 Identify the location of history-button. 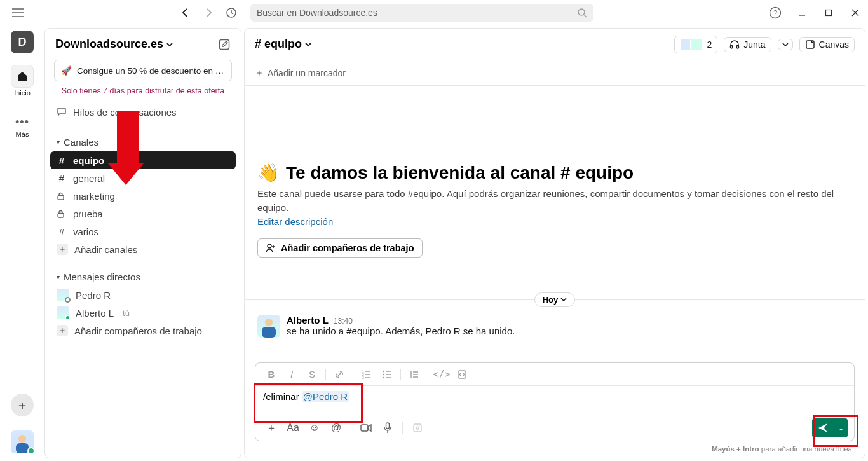
(231, 13).